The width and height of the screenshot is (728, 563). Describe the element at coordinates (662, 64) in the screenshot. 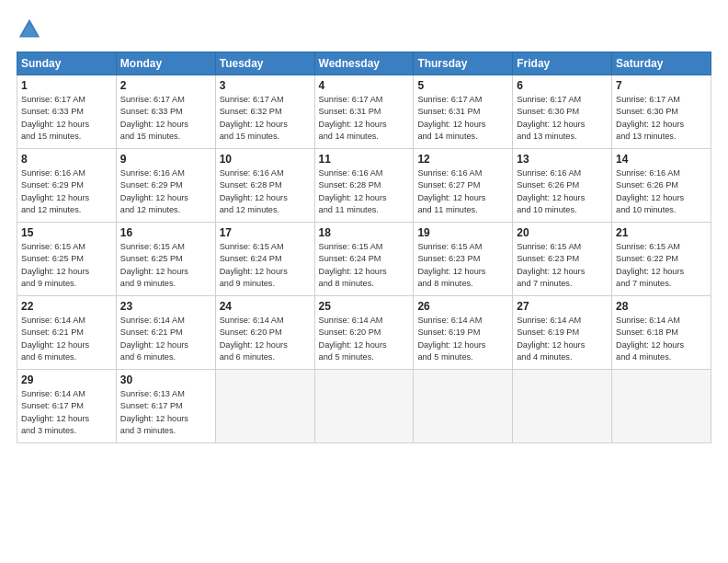

I see `header-saturday: Saturday` at that location.